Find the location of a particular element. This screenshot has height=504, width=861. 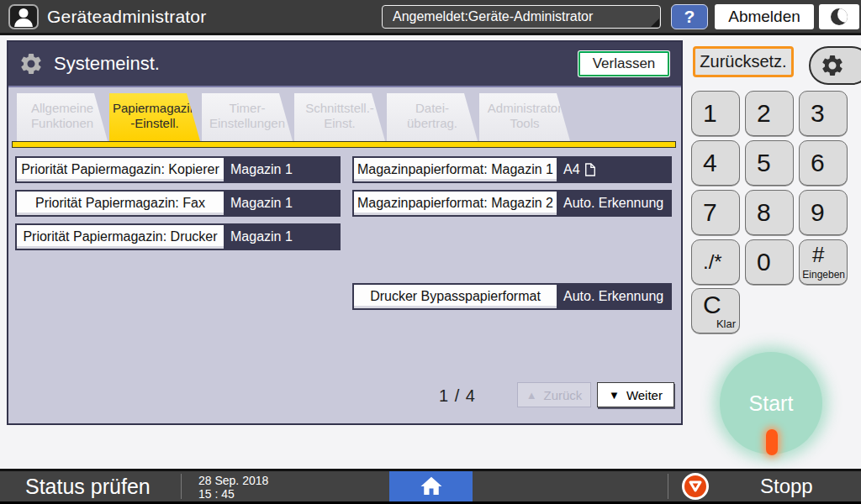

keypad-5: 5 is located at coordinates (769, 163).